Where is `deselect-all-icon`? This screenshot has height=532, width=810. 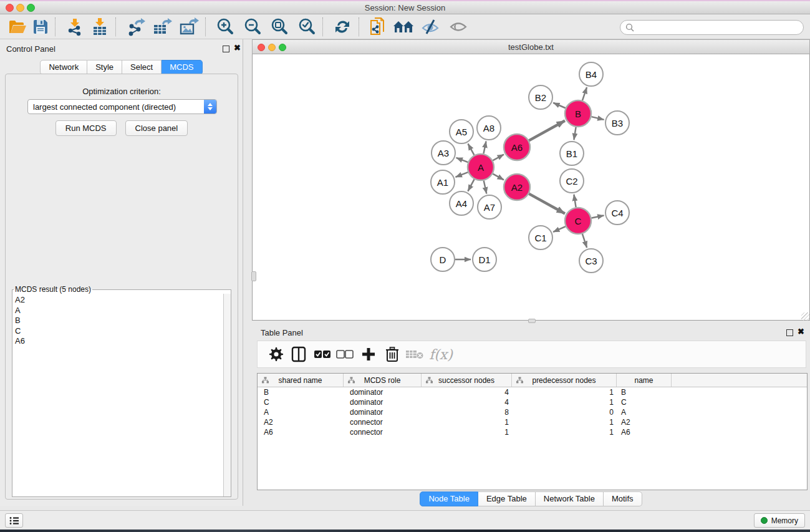
deselect-all-icon is located at coordinates (345, 354).